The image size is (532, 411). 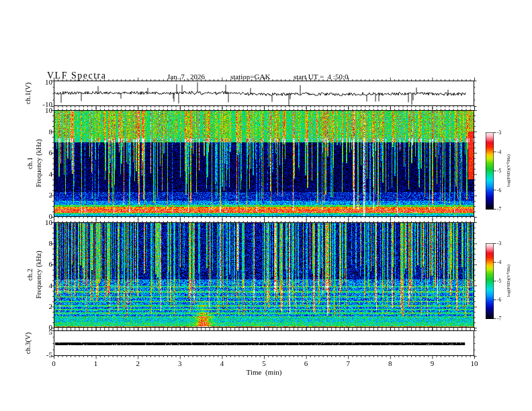 I want to click on colorbar1-tick-label: -6, so click(x=499, y=189).